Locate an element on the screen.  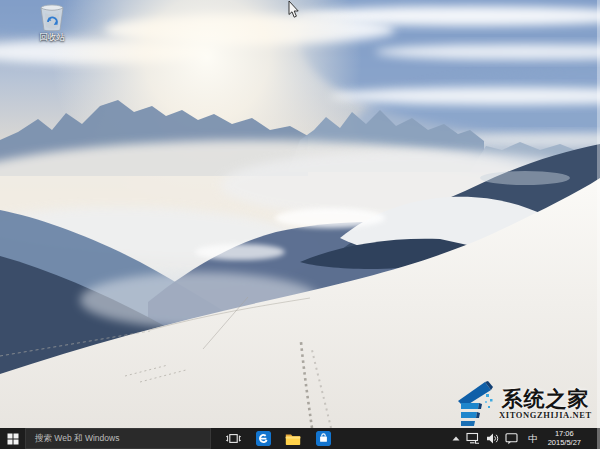
tray-overflow-button is located at coordinates (456, 438).